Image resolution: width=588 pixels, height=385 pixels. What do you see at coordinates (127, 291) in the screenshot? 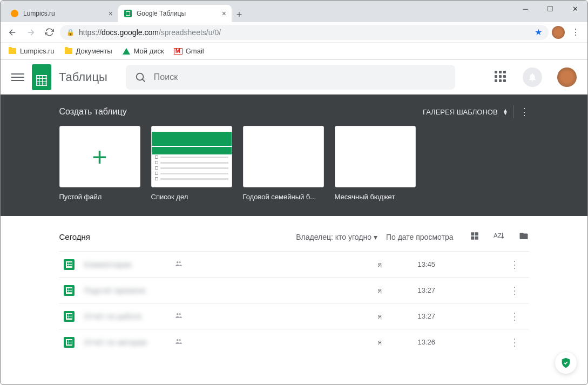
I see `file-name: Подсчёт времени` at bounding box center [127, 291].